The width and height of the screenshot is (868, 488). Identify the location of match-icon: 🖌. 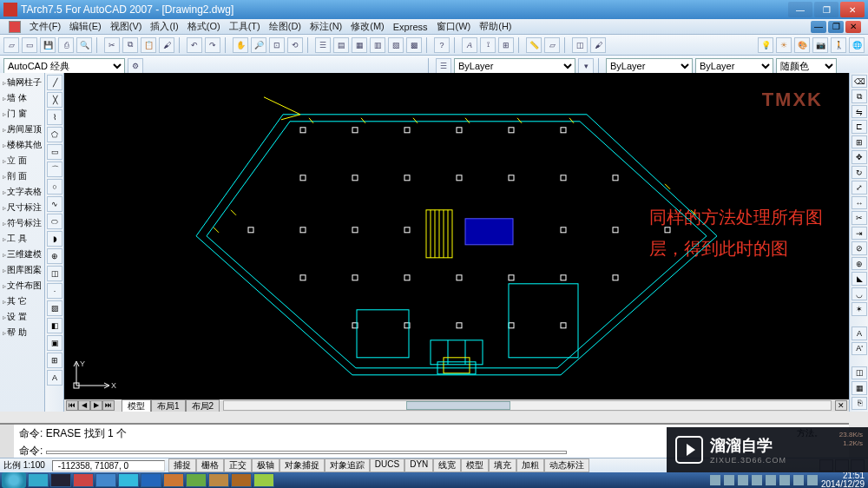
(167, 45).